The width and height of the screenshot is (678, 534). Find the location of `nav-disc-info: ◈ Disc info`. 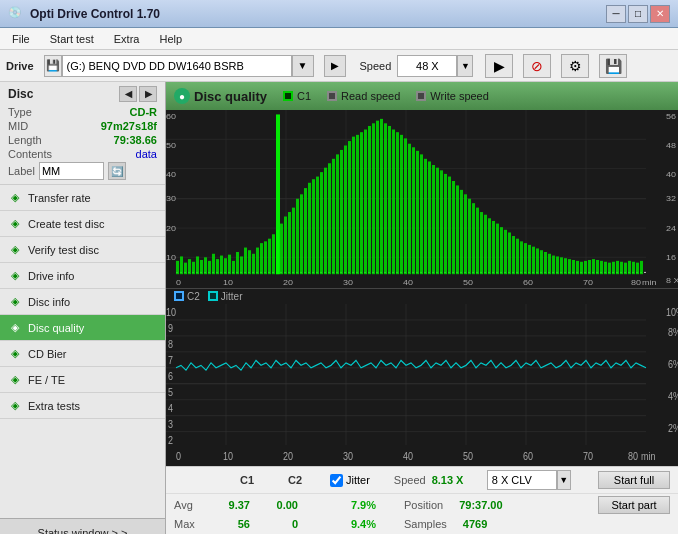

nav-disc-info: ◈ Disc info is located at coordinates (82, 302).